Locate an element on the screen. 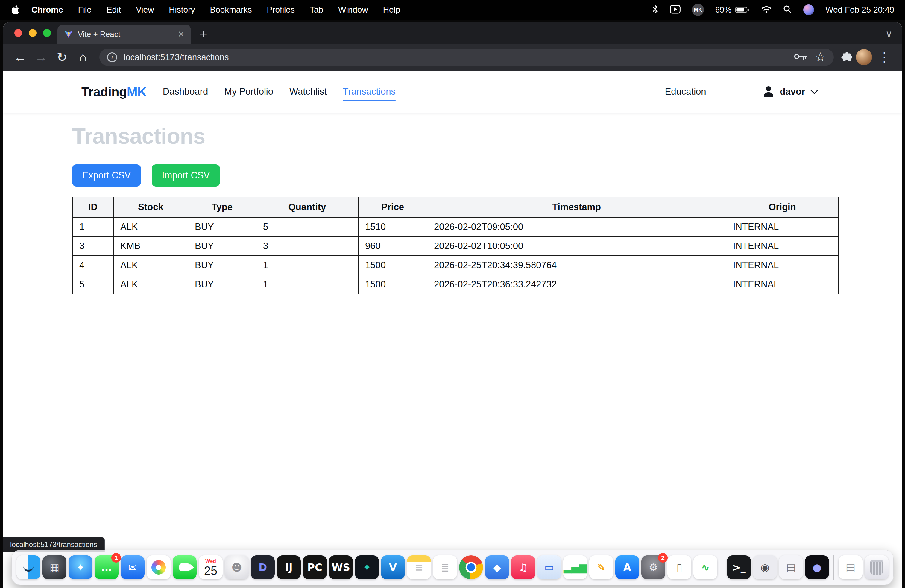  dock-mail-icon: ✉ is located at coordinates (132, 567).